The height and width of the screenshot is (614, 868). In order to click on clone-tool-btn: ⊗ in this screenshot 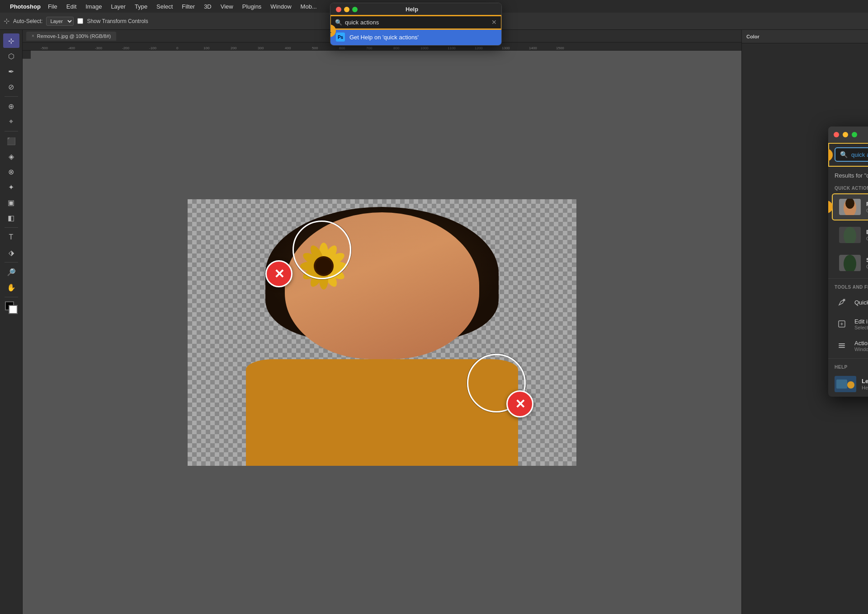, I will do `click(11, 172)`.